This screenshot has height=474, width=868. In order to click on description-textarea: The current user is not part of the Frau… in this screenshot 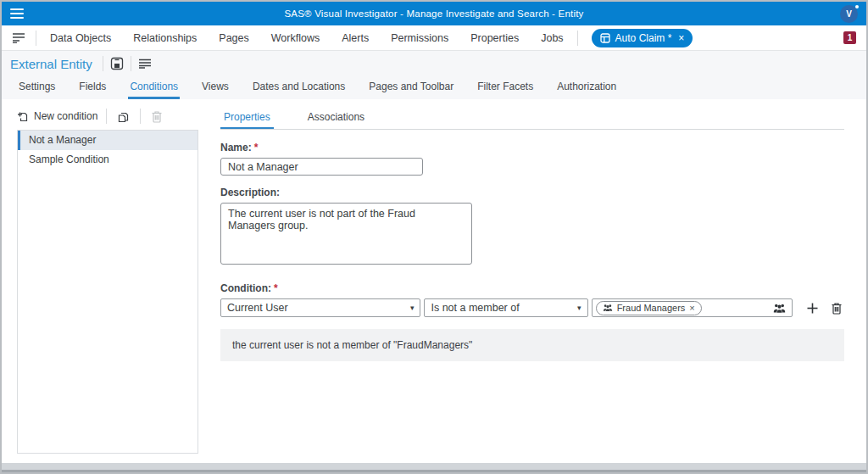, I will do `click(346, 234)`.